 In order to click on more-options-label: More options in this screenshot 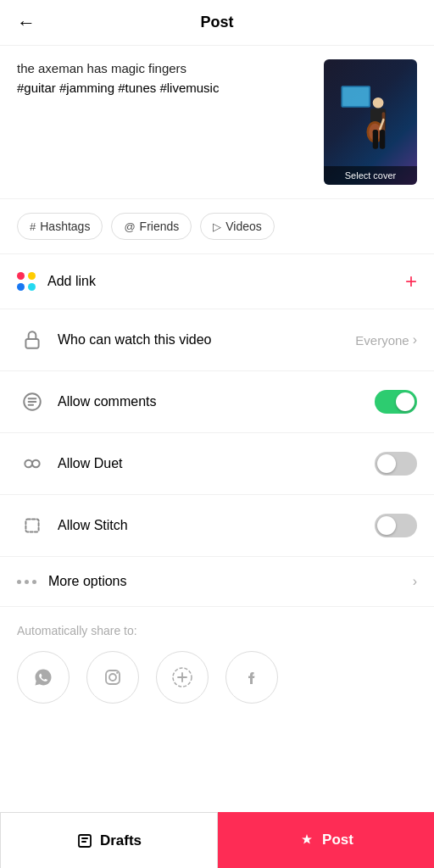, I will do `click(231, 581)`.